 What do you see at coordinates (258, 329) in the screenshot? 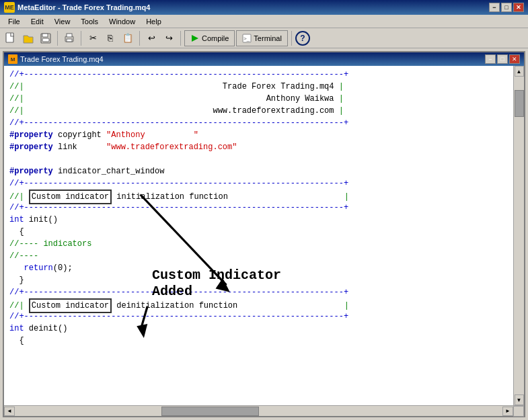
I see `code-line: int deinit()` at bounding box center [258, 329].